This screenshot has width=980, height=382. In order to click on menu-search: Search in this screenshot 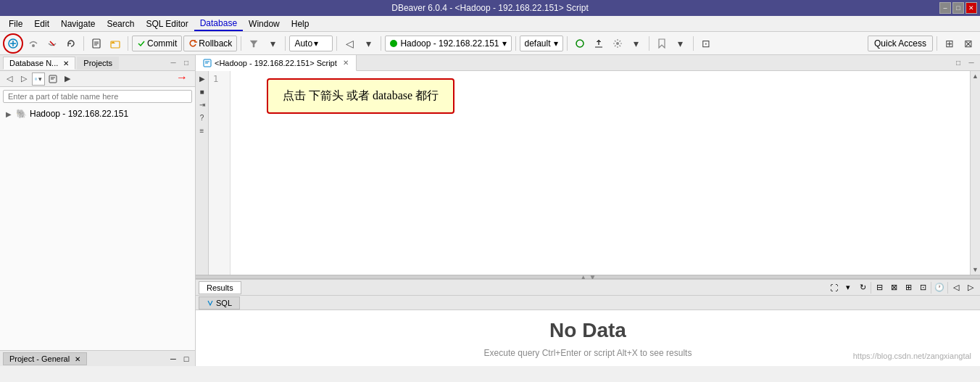, I will do `click(120, 24)`.